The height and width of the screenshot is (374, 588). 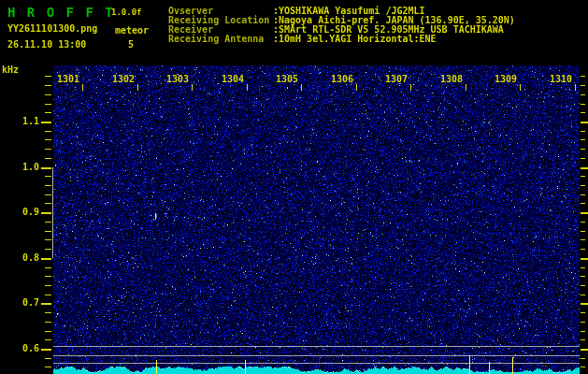 I want to click on station-info-row: Receiving Antenna:10mH 3el.YAGI Horizont…, so click(x=342, y=39).